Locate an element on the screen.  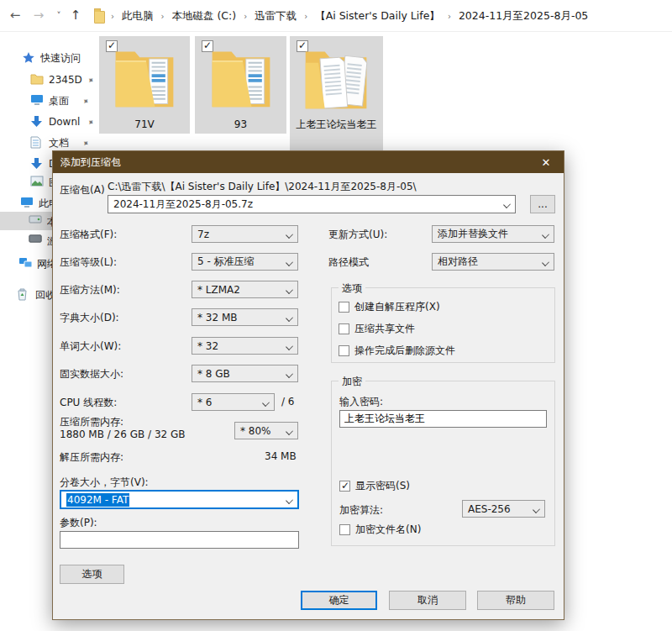
update-mode-value: 添加并替换文件 is located at coordinates (473, 234).